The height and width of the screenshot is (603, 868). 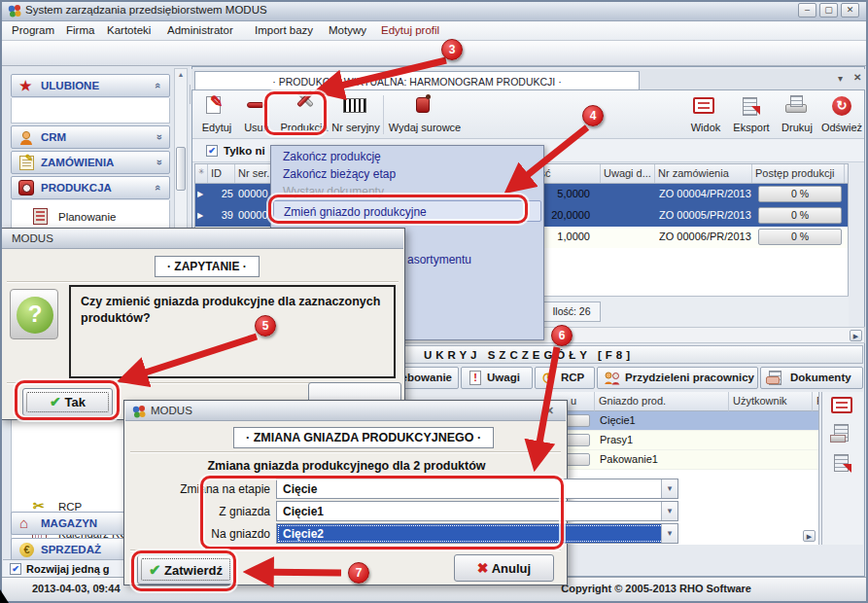 What do you see at coordinates (346, 466) in the screenshot?
I see `dialog-subtitle: Zmiana gniazda produkcyjnego dla 2 produ…` at bounding box center [346, 466].